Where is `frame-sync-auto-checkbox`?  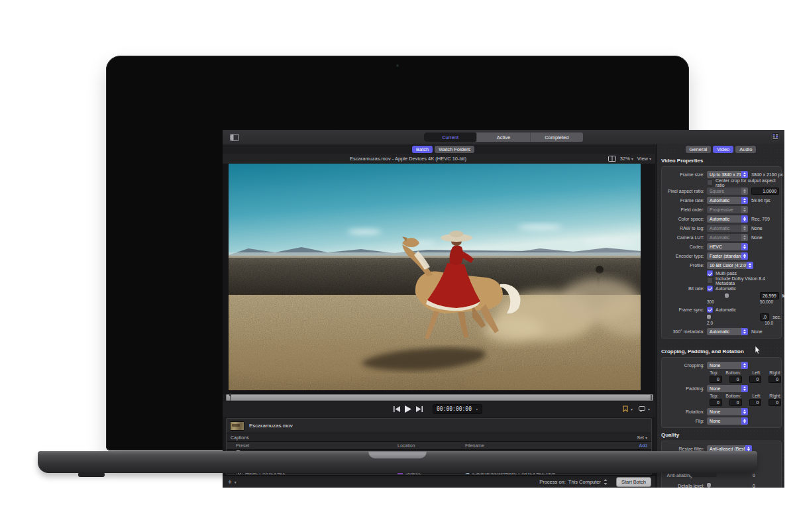
frame-sync-auto-checkbox is located at coordinates (710, 310).